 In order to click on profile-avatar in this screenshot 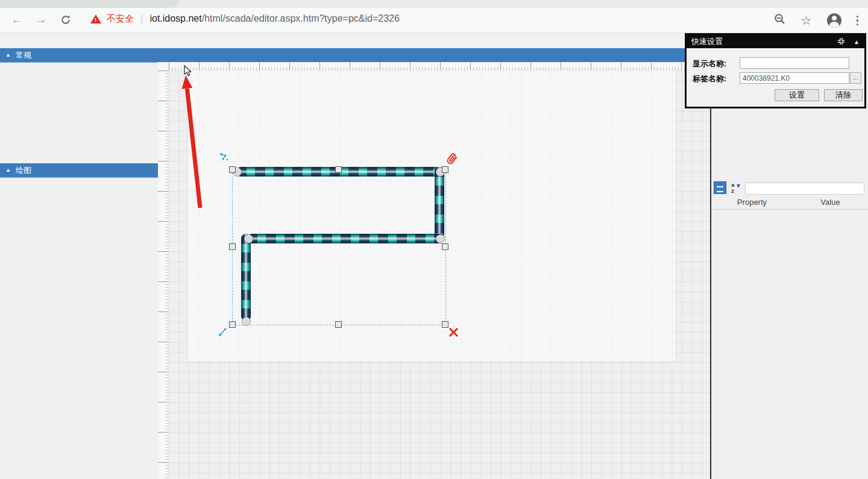, I will do `click(834, 20)`.